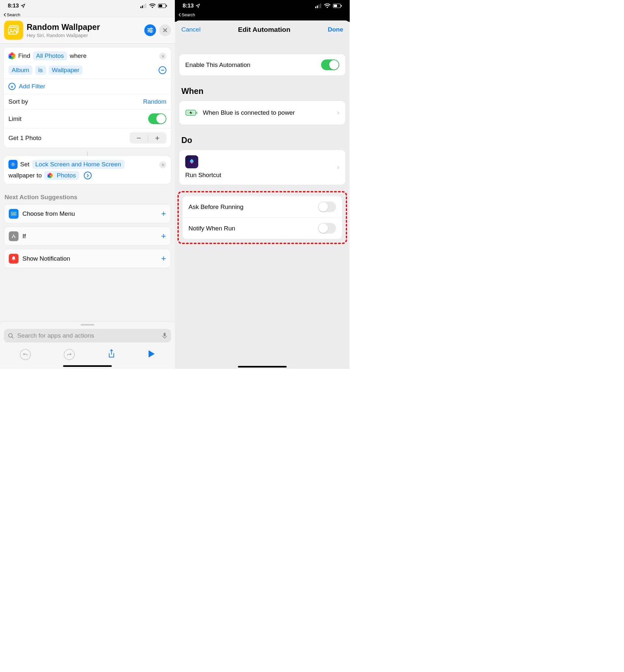  Describe the element at coordinates (111, 355) in the screenshot. I see `share-button` at that location.